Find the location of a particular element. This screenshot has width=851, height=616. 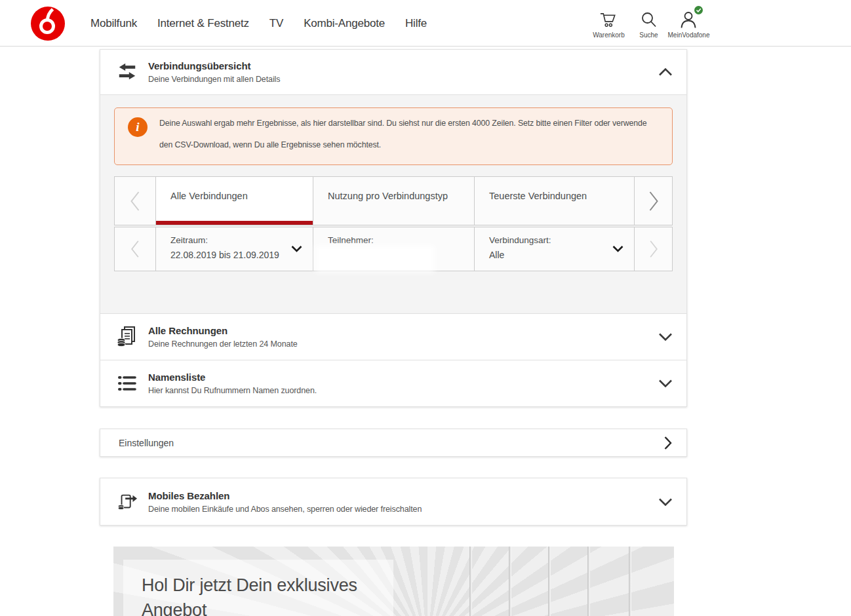

nav-item-internet-festnetz: Internet & Festnetz is located at coordinates (203, 24).